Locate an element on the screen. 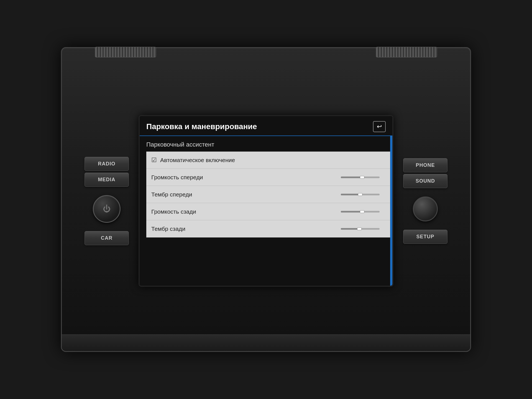 This screenshot has width=532, height=399. slider-track-volume_rear is located at coordinates (360, 212).